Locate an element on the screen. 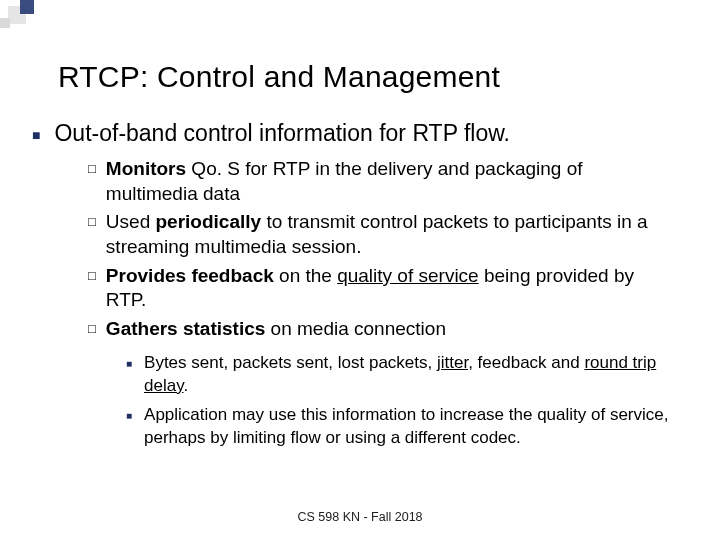 The image size is (720, 540). list-item: □ Gathers statistics on media connection is located at coordinates (381, 330).